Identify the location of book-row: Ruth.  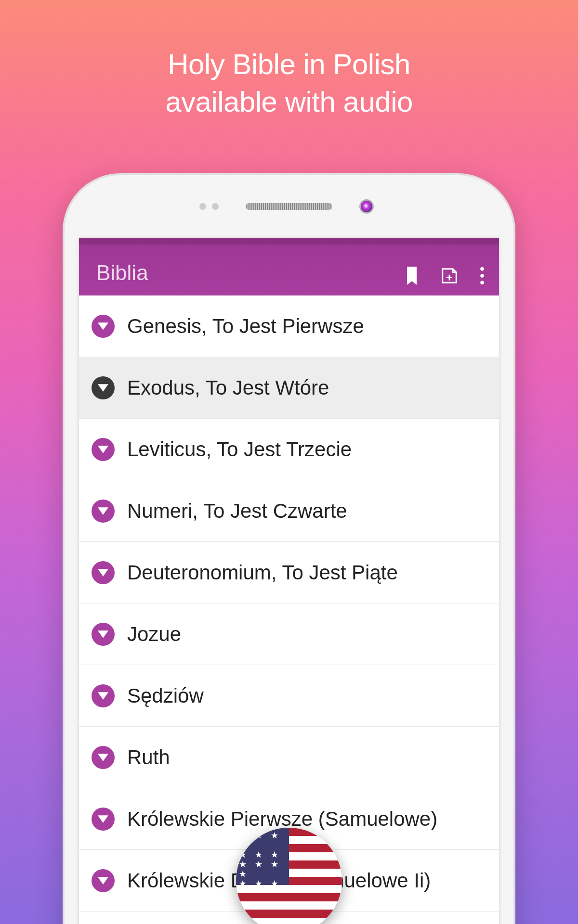
(289, 757).